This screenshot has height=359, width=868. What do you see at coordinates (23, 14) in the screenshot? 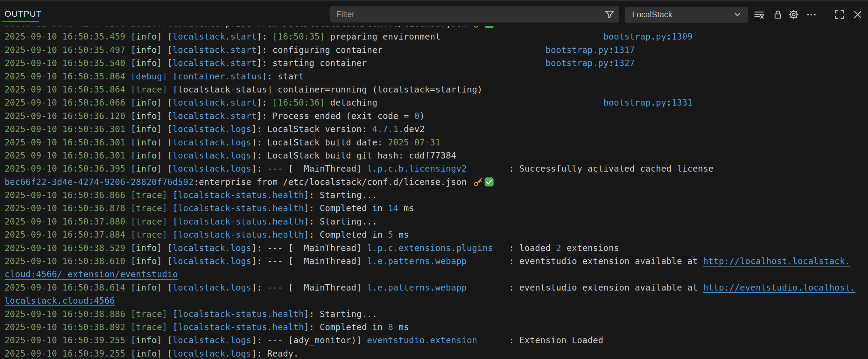
I see `tab-output: OUTPUT` at bounding box center [23, 14].